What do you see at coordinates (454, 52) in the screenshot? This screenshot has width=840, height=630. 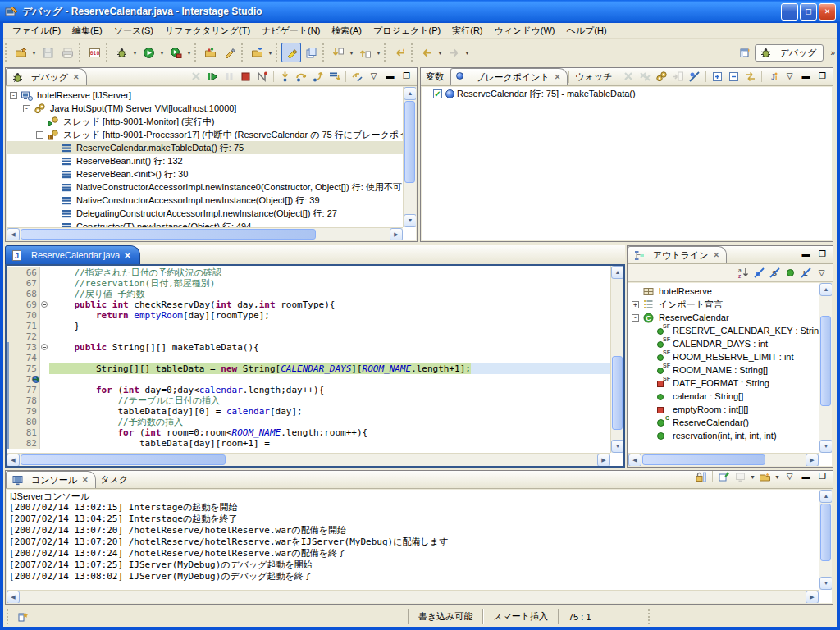 I see `forward-button` at bounding box center [454, 52].